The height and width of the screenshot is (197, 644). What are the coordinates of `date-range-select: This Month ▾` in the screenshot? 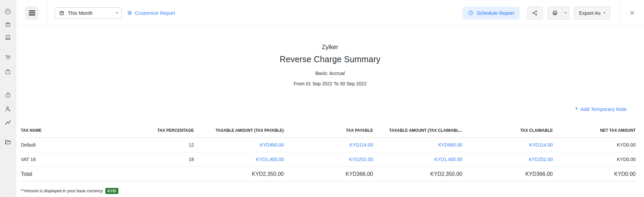 It's located at (88, 13).